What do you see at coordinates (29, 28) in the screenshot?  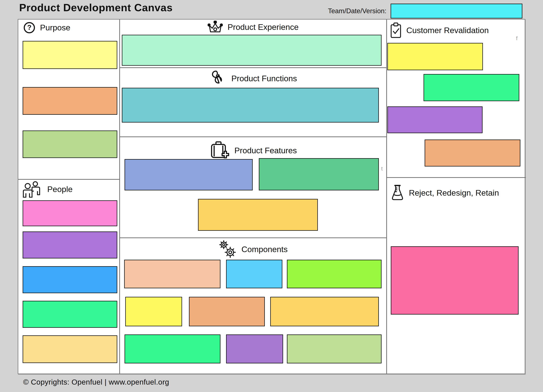 I see `question-icon: ?` at bounding box center [29, 28].